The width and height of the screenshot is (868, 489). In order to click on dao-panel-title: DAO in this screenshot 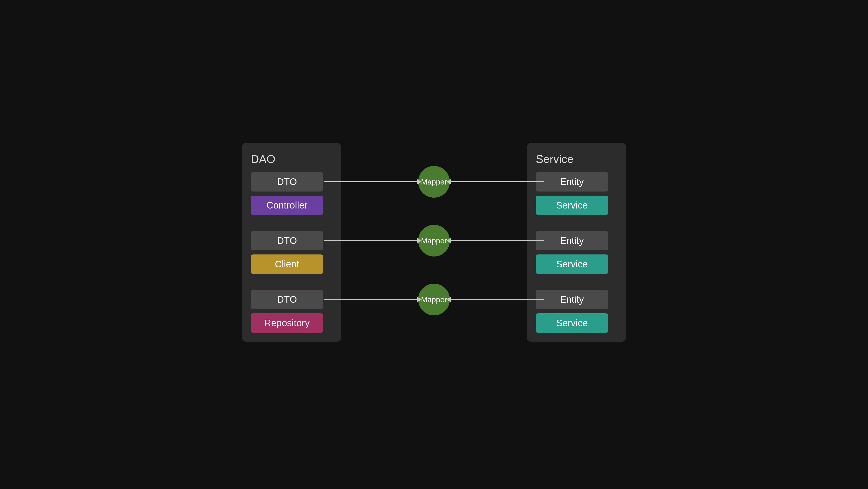, I will do `click(291, 159)`.